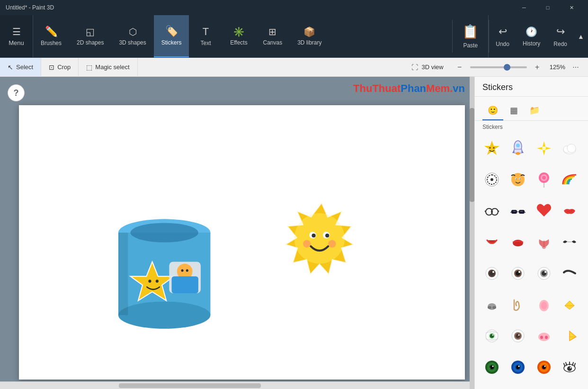  Describe the element at coordinates (571, 8) in the screenshot. I see `close-button: ✕` at that location.